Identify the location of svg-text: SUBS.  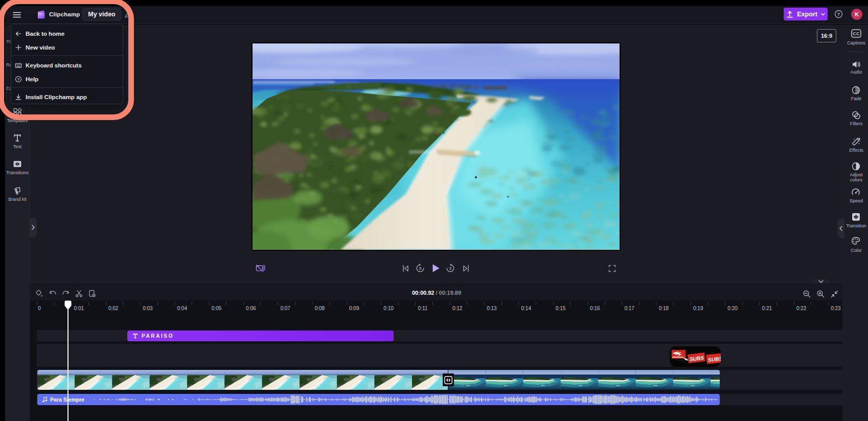
(714, 359).